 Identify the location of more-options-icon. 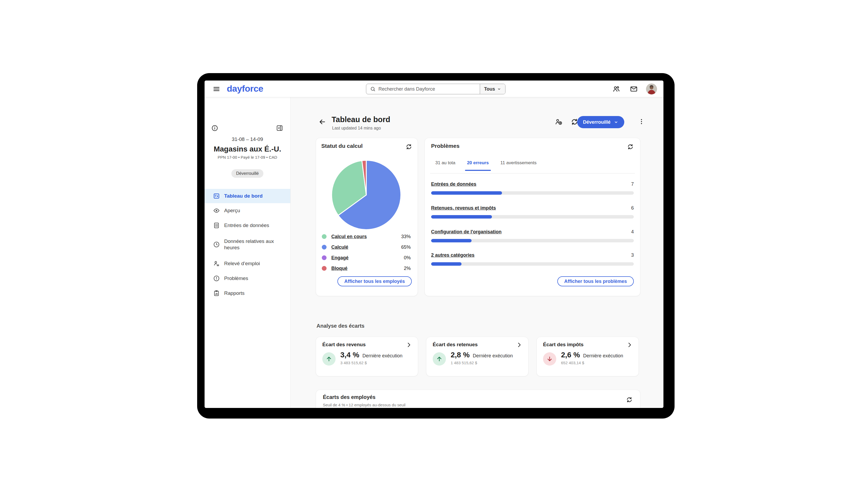
(642, 122).